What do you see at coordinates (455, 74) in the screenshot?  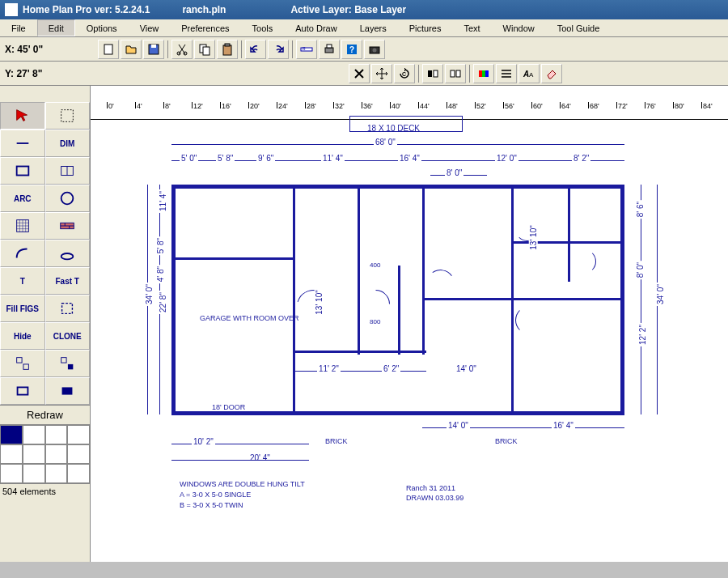 I see `toggle2-icon` at bounding box center [455, 74].